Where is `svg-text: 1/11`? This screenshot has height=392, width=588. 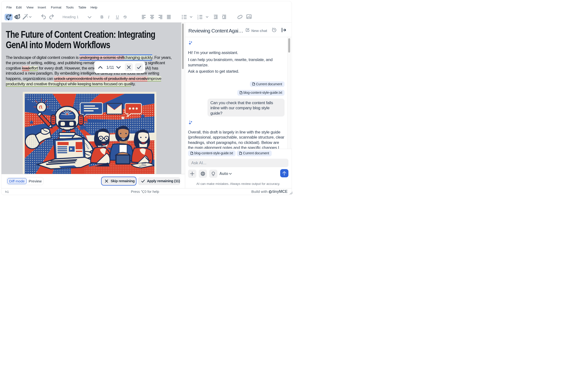
svg-text: 1/11 is located at coordinates (110, 68).